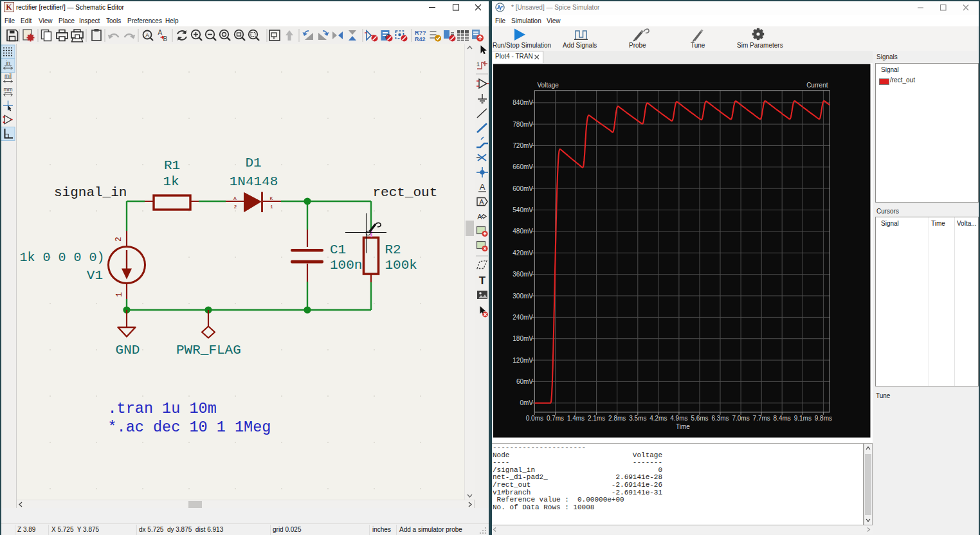 The width and height of the screenshot is (980, 535). What do you see at coordinates (526, 403) in the screenshot?
I see `svg-text: 0mV` at bounding box center [526, 403].